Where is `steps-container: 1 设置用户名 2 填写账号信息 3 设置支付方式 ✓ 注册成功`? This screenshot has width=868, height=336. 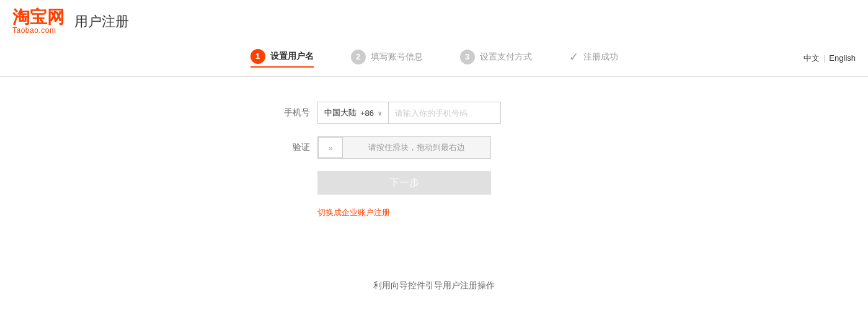
steps-container: 1 设置用户名 2 填写账号信息 3 设置支付方式 ✓ 注册成功 is located at coordinates (434, 58).